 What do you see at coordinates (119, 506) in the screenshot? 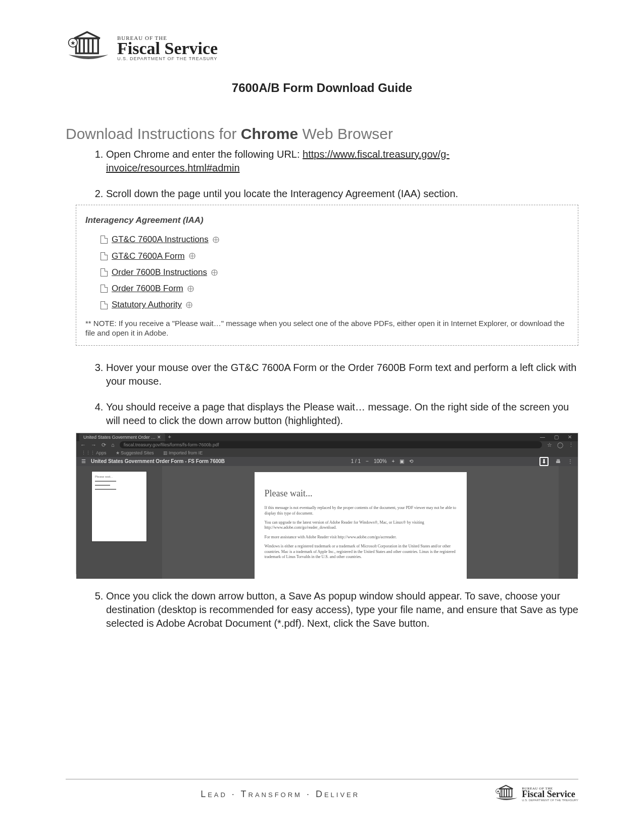
I see `pdf-thumbnail: Please wait...▬▬▬▬▬▬▬▬▬▬▬▬▬▬▬▬▬▬▬` at bounding box center [119, 506].